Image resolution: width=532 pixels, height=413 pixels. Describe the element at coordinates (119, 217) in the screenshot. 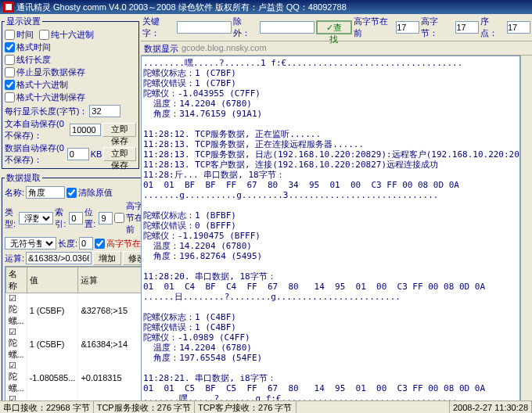

I see `cb-hbf` at that location.